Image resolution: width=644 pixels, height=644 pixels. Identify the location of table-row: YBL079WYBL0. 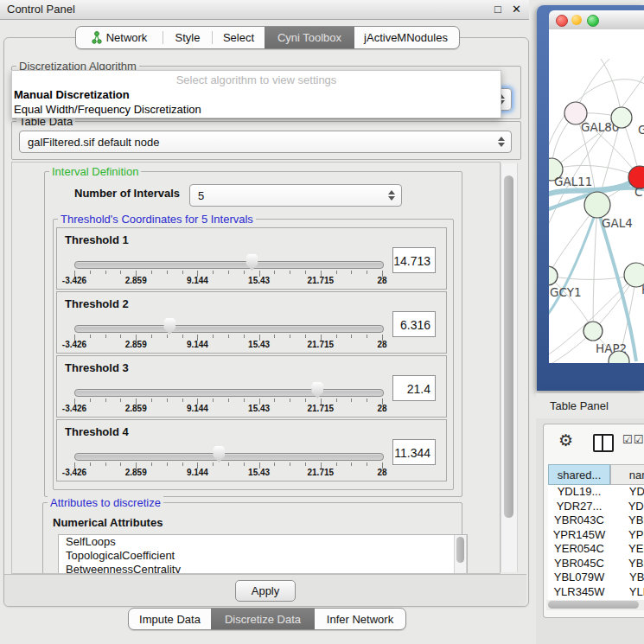
(596, 577).